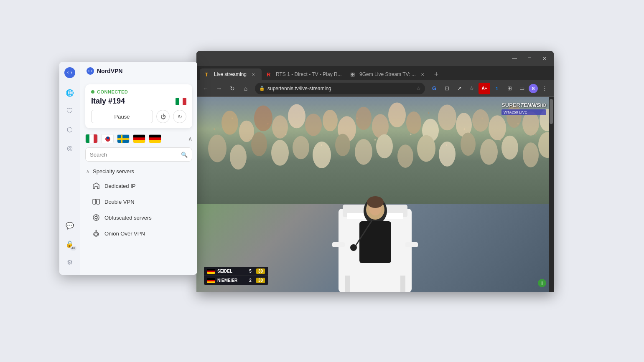  Describe the element at coordinates (236, 276) in the screenshot. I see `score-overlay: SEIDEL 5 30 NIEMEIER 2 30` at that location.